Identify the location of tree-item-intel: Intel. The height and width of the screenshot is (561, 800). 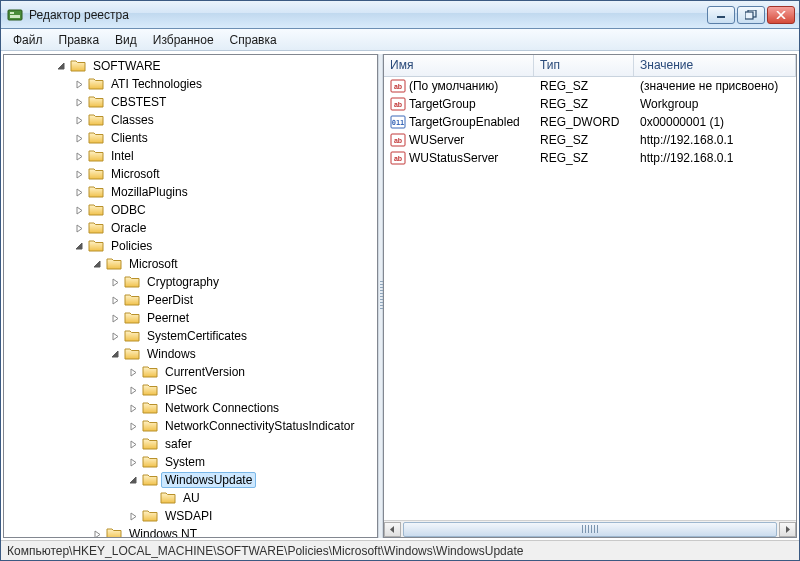
(190, 156).